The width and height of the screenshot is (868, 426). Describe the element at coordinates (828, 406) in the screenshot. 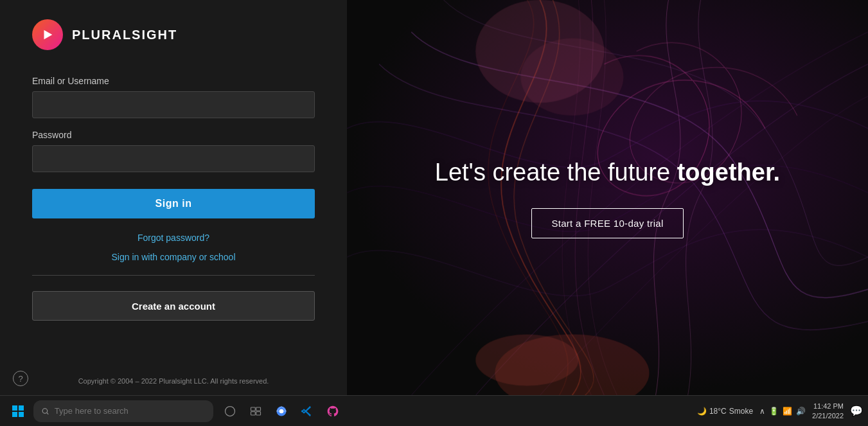

I see `time-display: 11:42 PM` at that location.